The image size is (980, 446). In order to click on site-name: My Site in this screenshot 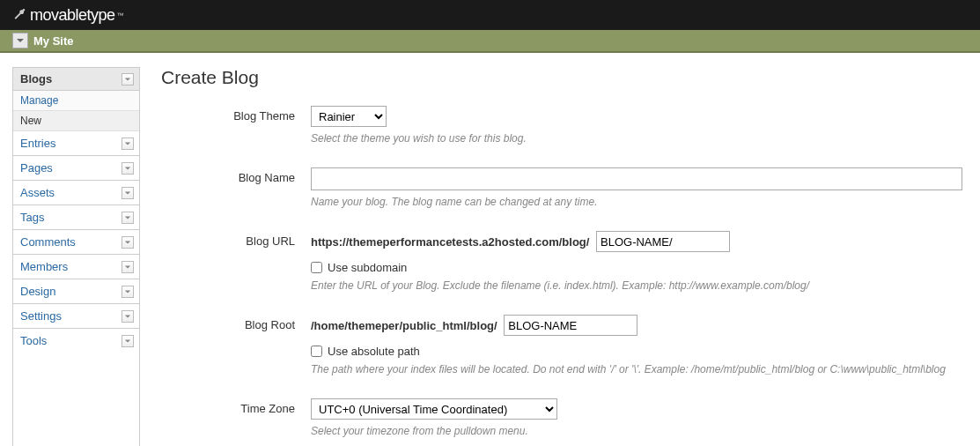, I will do `click(54, 41)`.